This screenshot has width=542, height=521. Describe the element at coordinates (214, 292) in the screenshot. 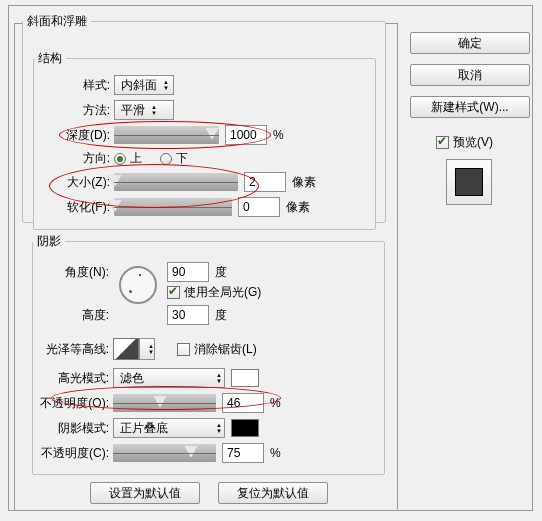

I see `global-light-checkbox: 使用全局光(G)` at that location.